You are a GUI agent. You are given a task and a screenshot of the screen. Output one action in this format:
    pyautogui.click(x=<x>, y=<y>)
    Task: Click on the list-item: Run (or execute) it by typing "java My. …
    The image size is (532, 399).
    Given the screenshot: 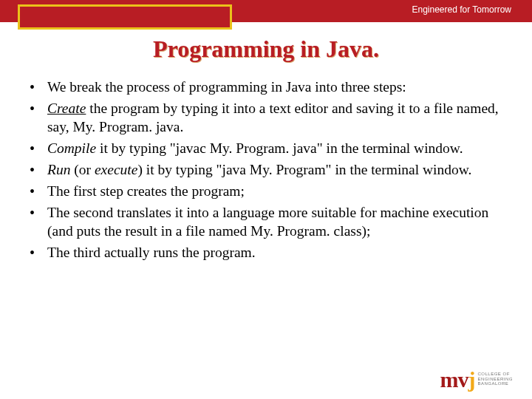 What is the action you would take?
    pyautogui.click(x=268, y=170)
    